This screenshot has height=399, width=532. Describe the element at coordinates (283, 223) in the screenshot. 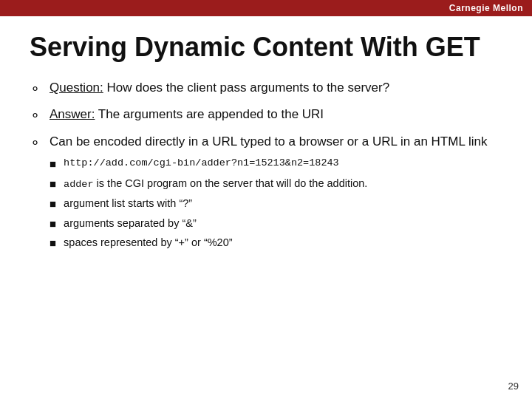

I see `sub-text-4: arguments separated by “&”` at that location.